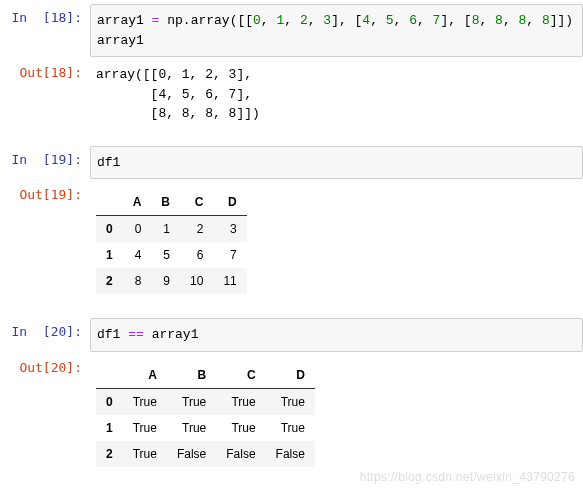 Image resolution: width=583 pixels, height=500 pixels. I want to click on df-cell: 7, so click(230, 255).